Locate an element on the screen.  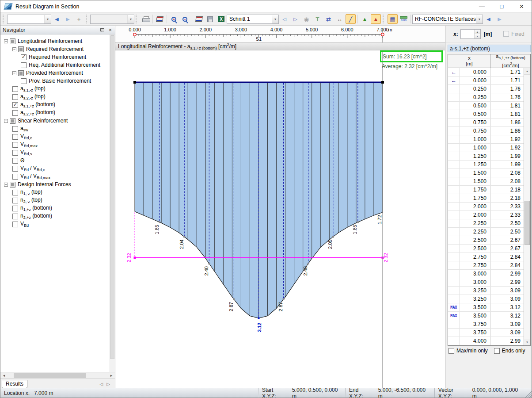
zoom-in-button: + is located at coordinates (174, 19).